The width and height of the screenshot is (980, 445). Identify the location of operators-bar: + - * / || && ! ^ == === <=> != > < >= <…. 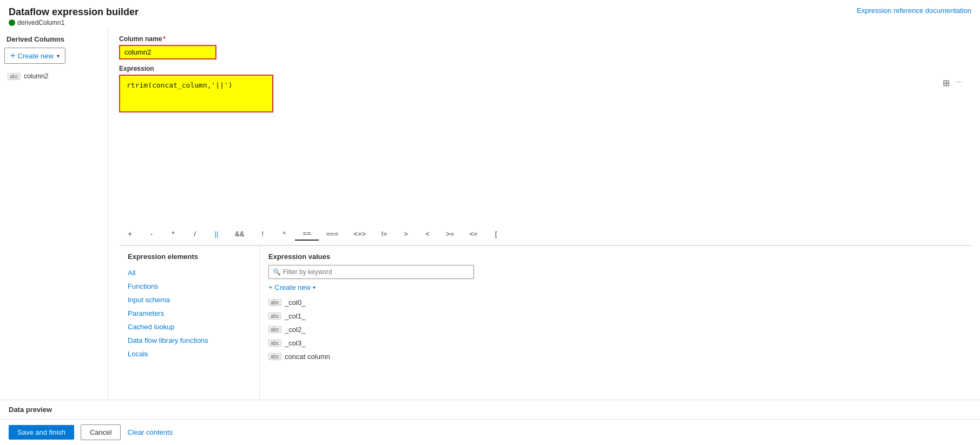
(545, 234).